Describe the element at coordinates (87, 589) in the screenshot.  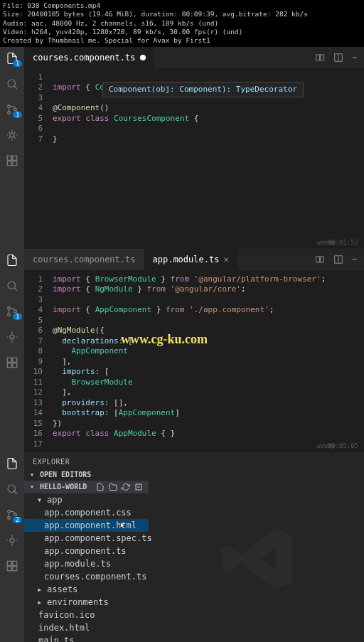
I see `folder-assets: ▸assets` at that location.